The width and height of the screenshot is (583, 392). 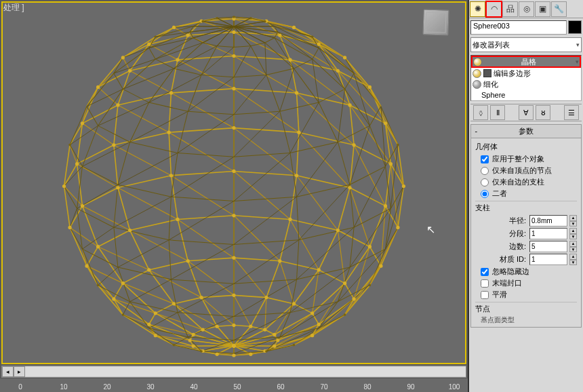 What do you see at coordinates (485, 283) in the screenshot?
I see `end-caps-input` at bounding box center [485, 283].